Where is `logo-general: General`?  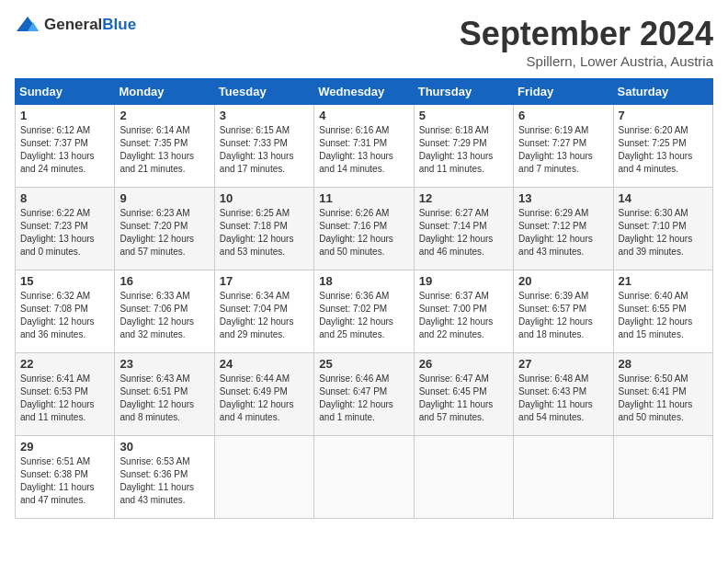
logo-general: General is located at coordinates (74, 24).